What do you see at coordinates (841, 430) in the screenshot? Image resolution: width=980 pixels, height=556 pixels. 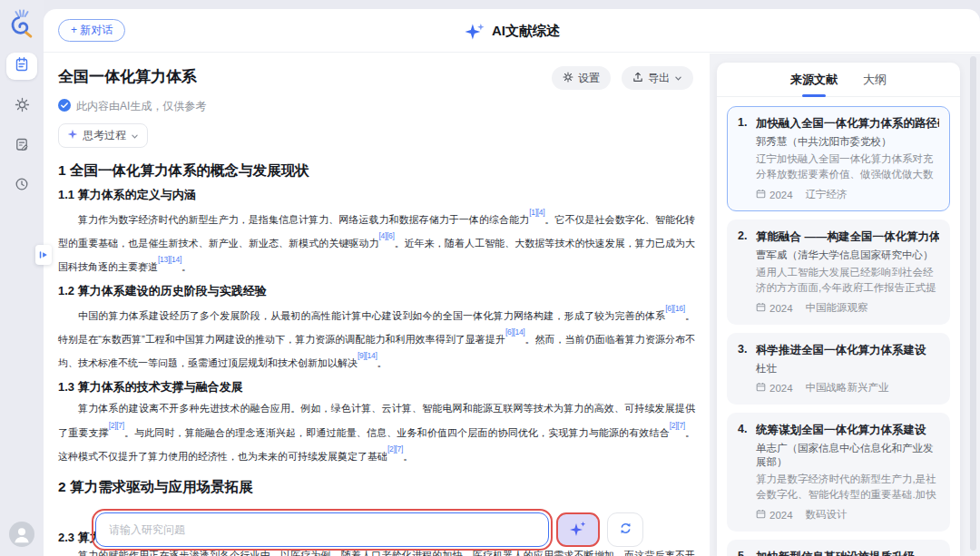 I see `item-title: 统筹谋划全国一体化算力体系建设` at bounding box center [841, 430].